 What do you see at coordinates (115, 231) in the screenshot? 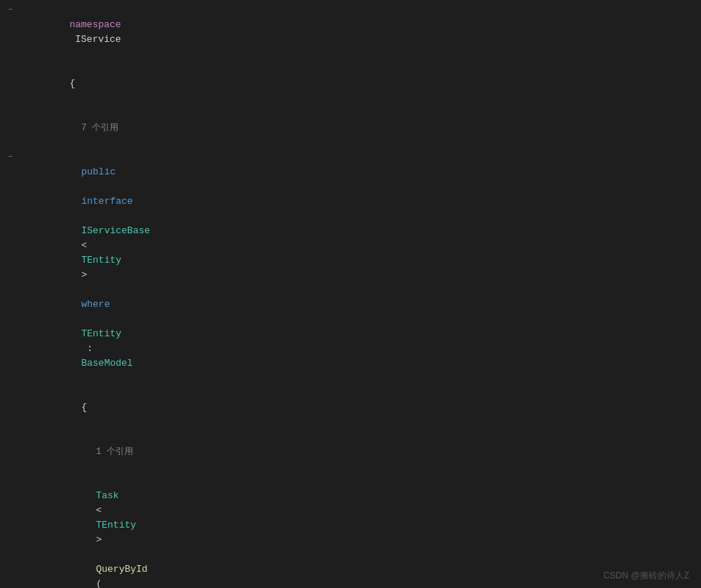
I see `iface-name: IServiceBase` at bounding box center [115, 231].